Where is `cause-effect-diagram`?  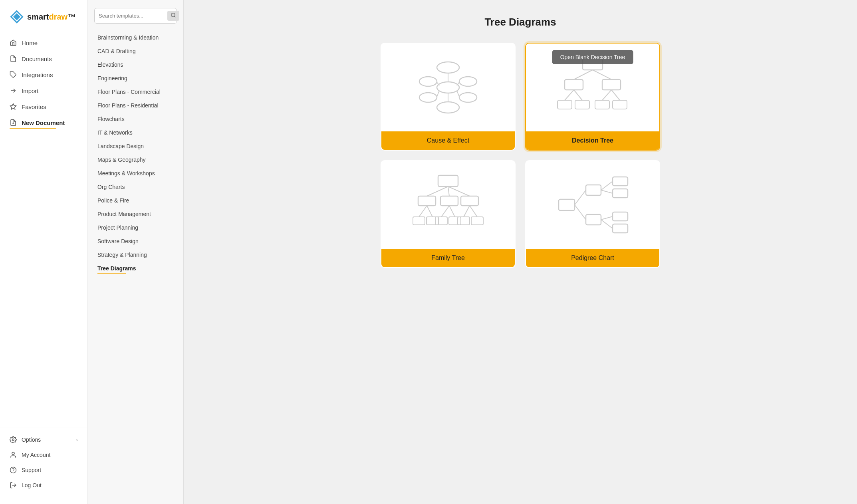 cause-effect-diagram is located at coordinates (448, 87).